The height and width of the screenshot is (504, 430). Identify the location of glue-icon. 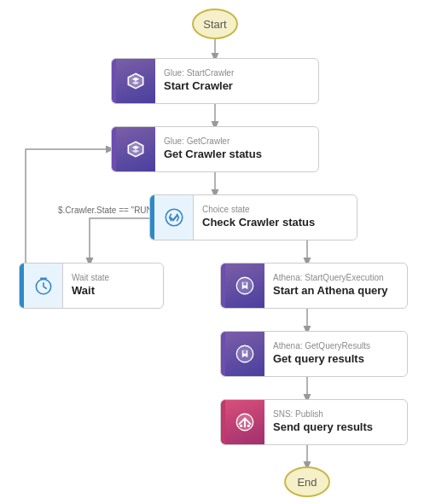
(136, 81).